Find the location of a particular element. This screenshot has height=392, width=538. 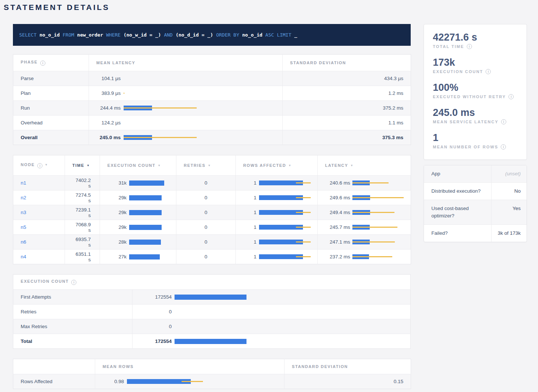

execution-count-row: First Attempts 172554 is located at coordinates (212, 297).